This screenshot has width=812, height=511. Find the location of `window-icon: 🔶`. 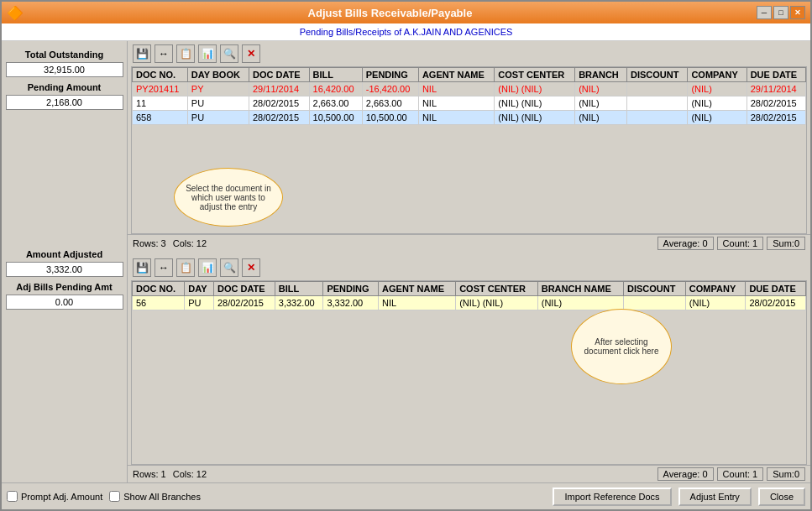

window-icon: 🔶 is located at coordinates (15, 13).